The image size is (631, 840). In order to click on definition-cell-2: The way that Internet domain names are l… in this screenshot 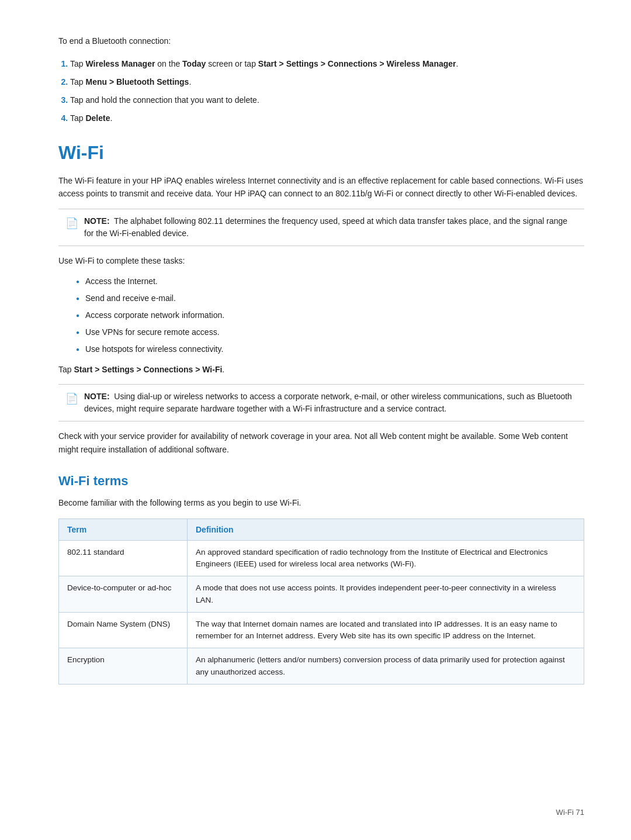, I will do `click(386, 630)`.